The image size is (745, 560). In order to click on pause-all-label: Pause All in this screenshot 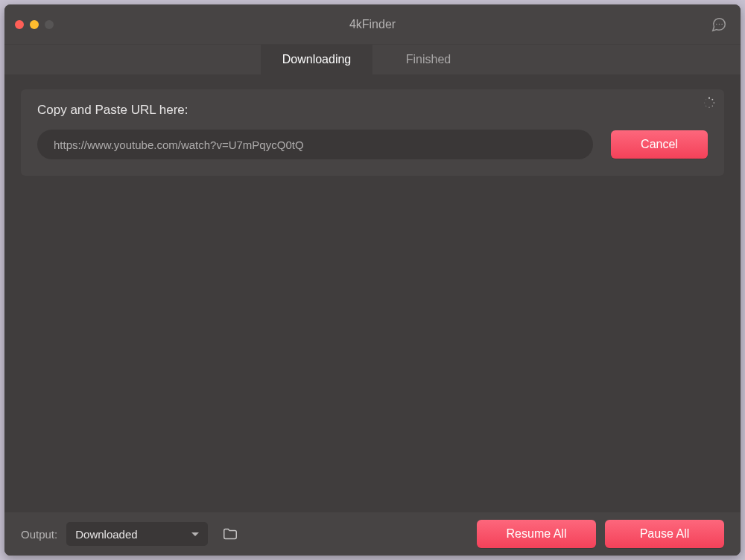, I will do `click(665, 534)`.